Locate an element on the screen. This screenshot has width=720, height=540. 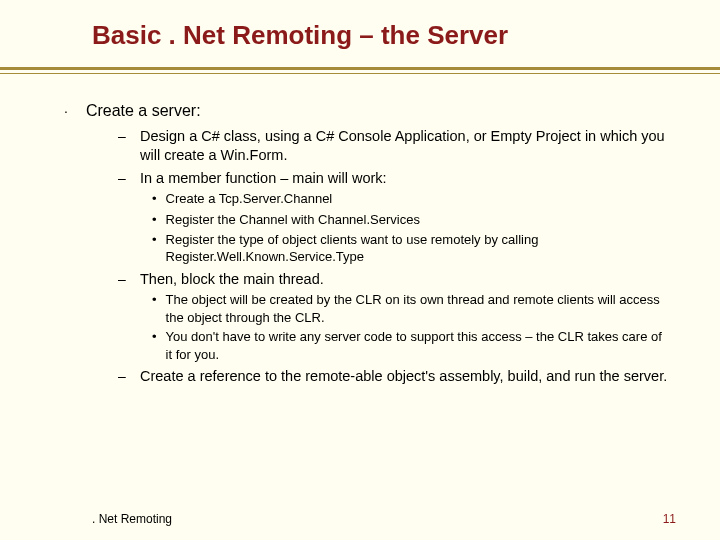
slide-footer: . Net Remoting 11 is located at coordinates (360, 519).